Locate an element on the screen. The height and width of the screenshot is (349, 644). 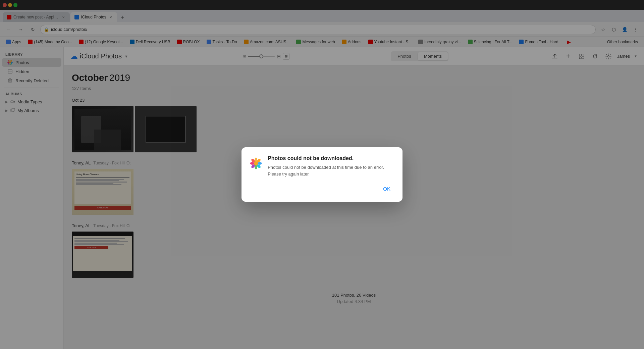
modal-title: Photos could not be downloaded. is located at coordinates (331, 158).